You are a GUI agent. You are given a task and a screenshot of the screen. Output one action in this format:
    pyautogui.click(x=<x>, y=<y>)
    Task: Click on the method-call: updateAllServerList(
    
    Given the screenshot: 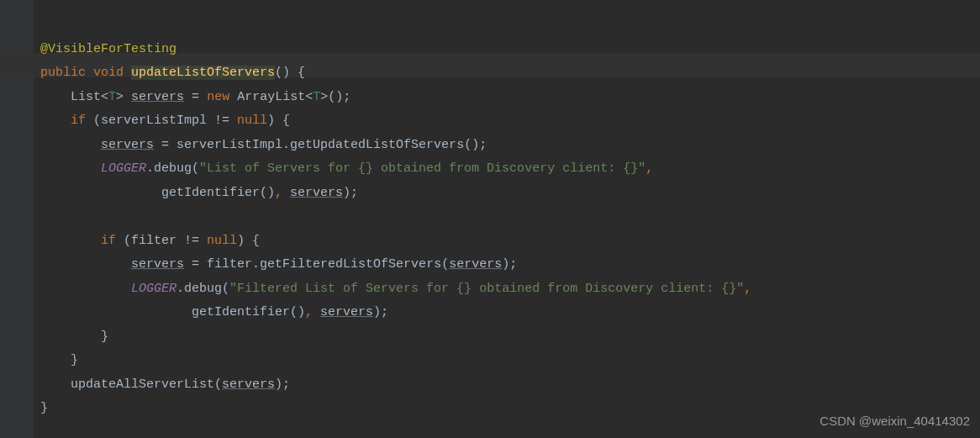 What is the action you would take?
    pyautogui.click(x=146, y=385)
    